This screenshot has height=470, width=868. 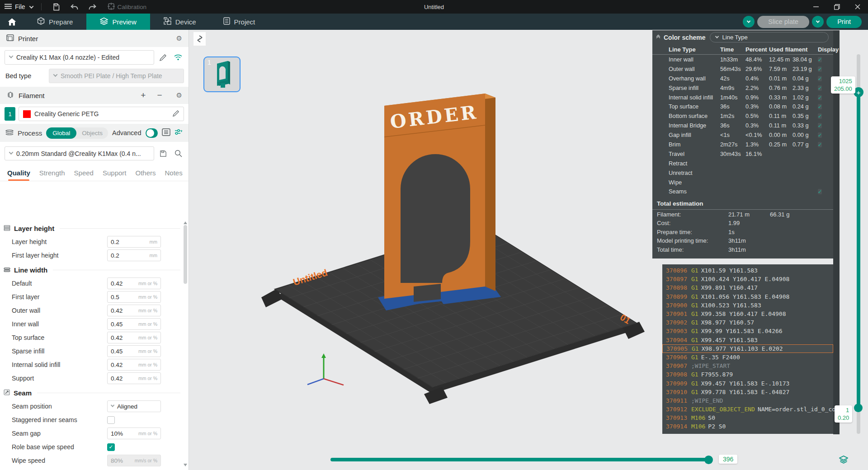 I want to click on toggle-global: Global, so click(x=61, y=133).